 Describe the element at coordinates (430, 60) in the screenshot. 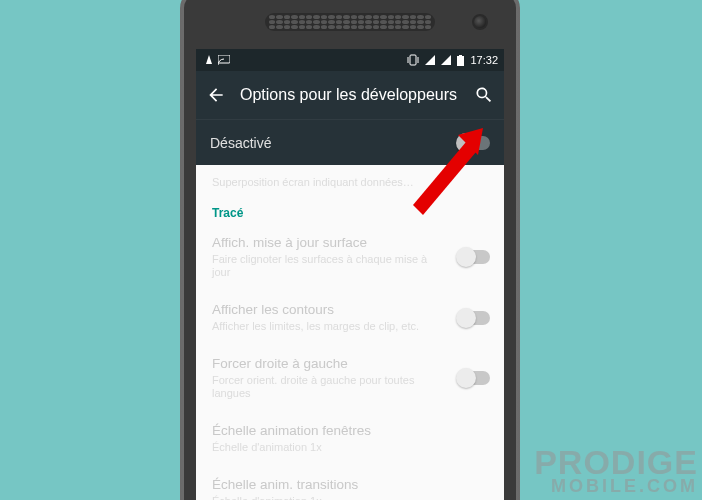

I see `signal-icon` at that location.